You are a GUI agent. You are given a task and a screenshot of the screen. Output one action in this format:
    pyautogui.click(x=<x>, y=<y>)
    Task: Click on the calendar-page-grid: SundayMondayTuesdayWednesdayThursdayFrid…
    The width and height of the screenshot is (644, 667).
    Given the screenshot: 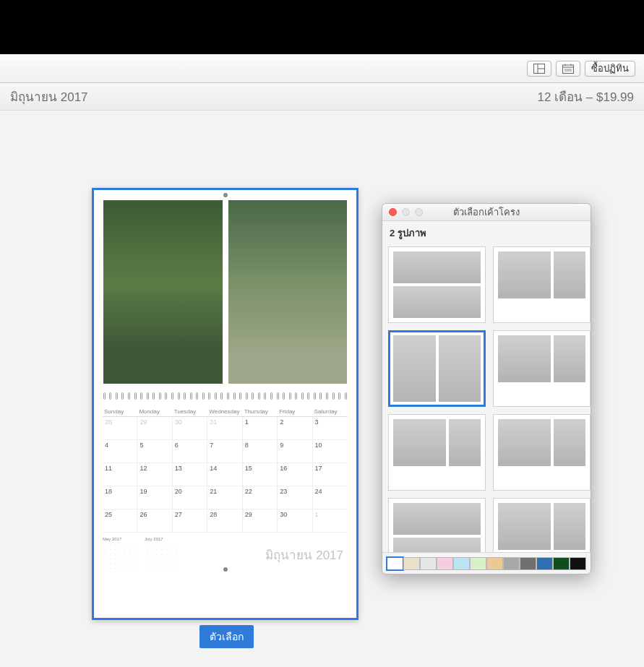 What is the action you would take?
    pyautogui.click(x=226, y=488)
    